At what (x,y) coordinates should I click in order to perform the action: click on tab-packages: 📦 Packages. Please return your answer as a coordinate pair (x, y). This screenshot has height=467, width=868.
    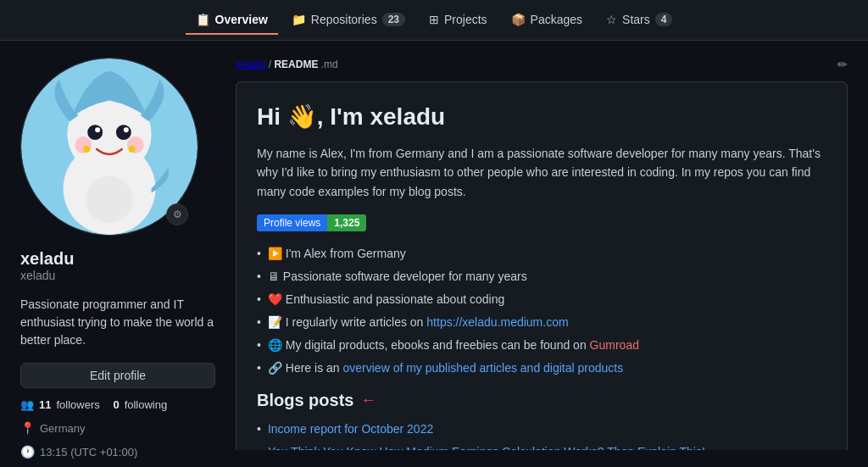
    Looking at the image, I should click on (547, 20).